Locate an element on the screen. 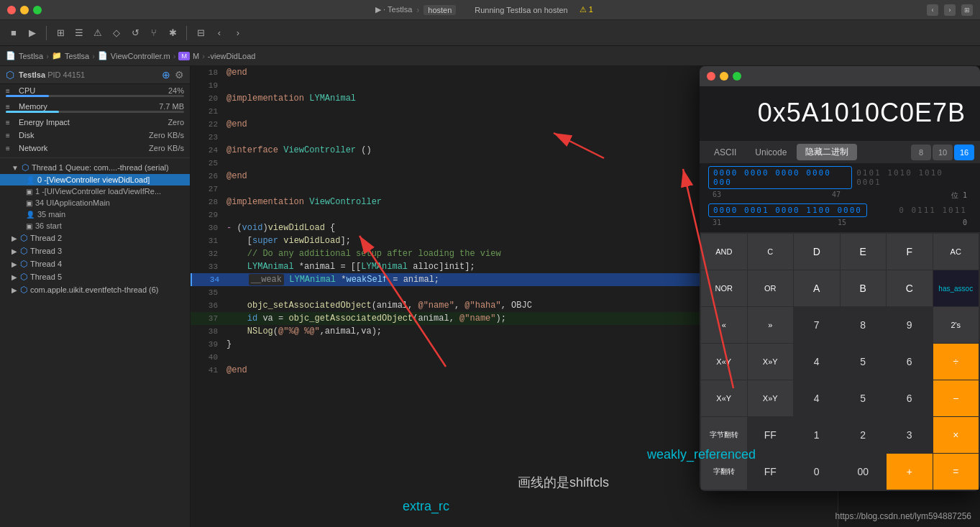 This screenshot has height=527, width=980. nav-back: ‹ is located at coordinates (933, 10).